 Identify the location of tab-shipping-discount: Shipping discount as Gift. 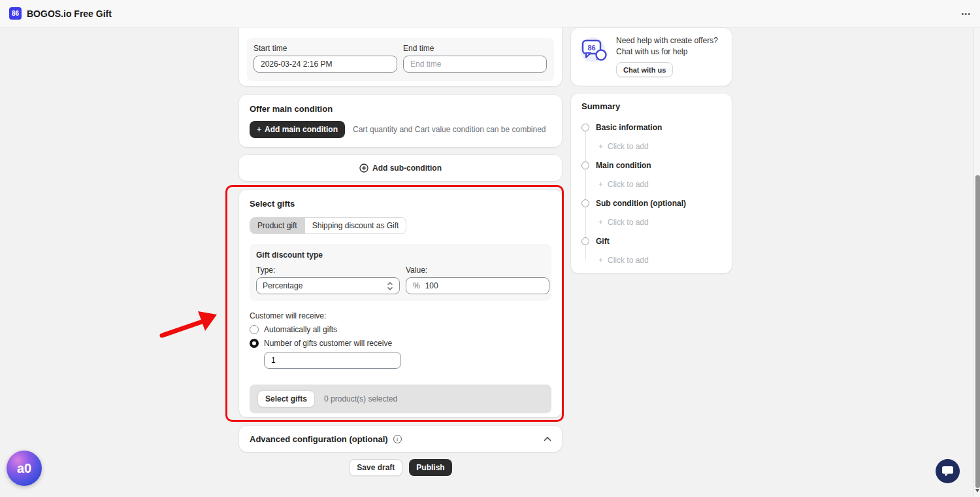
(355, 226).